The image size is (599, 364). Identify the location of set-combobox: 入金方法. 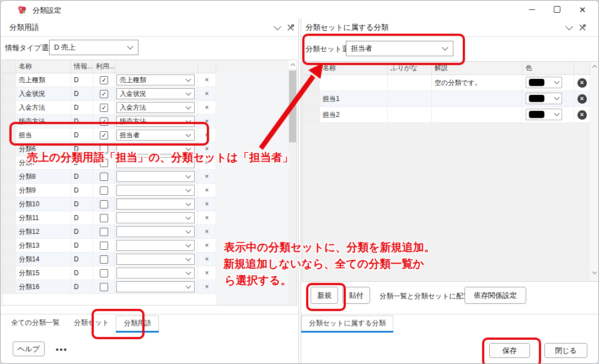
(157, 108).